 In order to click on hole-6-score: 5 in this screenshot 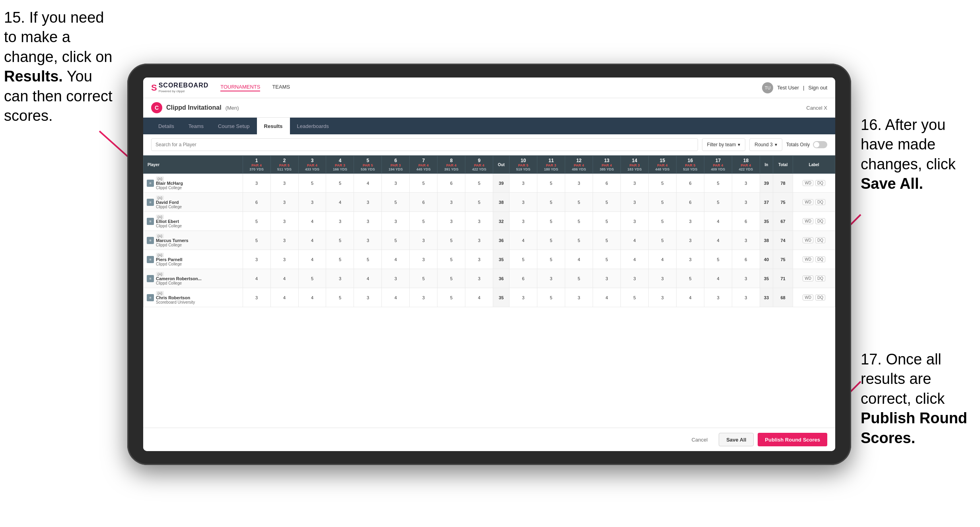, I will do `click(396, 202)`.